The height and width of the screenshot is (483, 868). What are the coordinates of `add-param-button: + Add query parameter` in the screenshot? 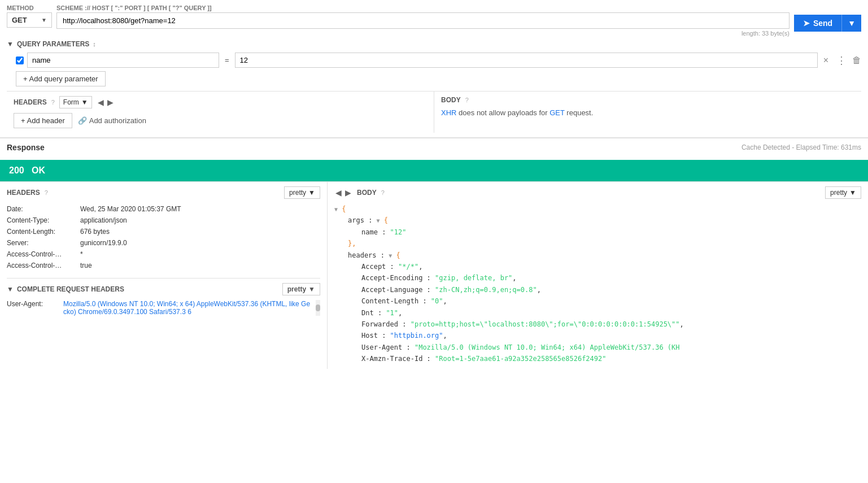 It's located at (61, 79).